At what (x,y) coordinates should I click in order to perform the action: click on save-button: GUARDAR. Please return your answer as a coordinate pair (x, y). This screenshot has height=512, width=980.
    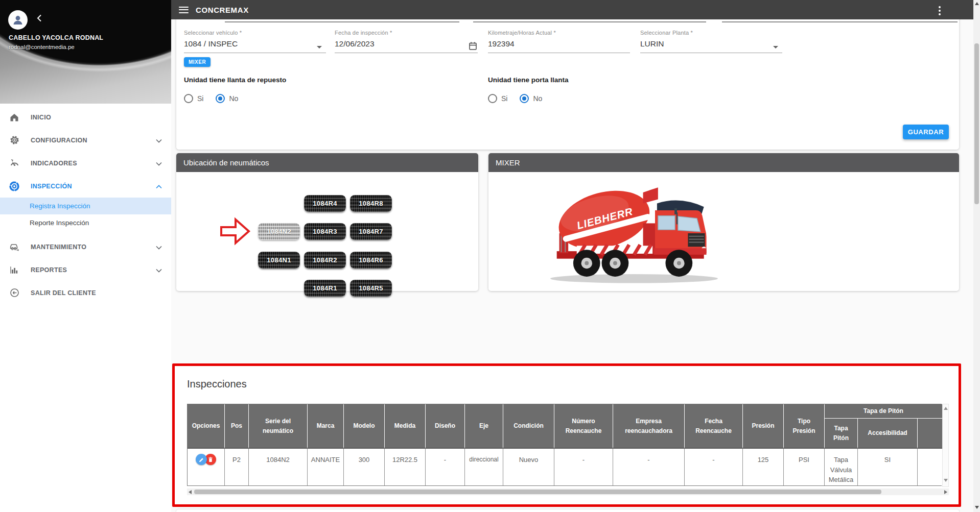
    Looking at the image, I should click on (926, 132).